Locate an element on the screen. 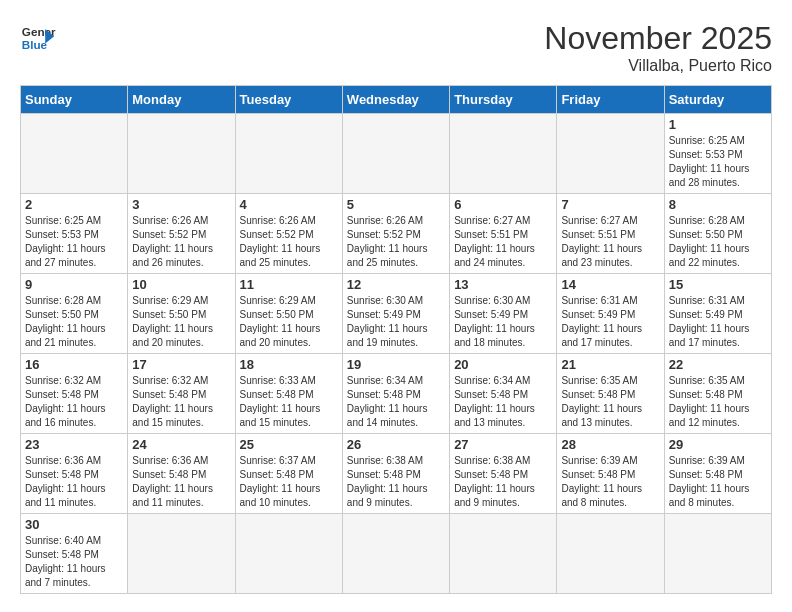 The image size is (792, 612). day-number: 2 is located at coordinates (74, 204).